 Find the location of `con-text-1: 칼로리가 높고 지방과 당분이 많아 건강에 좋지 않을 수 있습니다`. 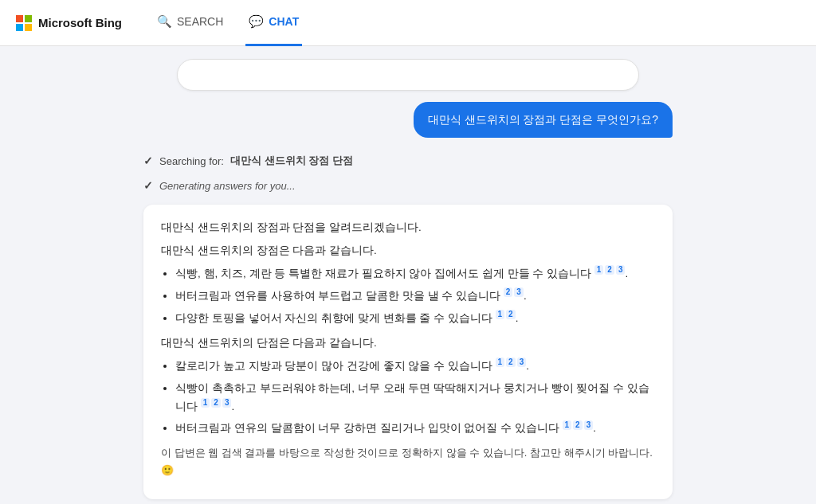

con-text-1: 칼로리가 높고 지방과 당분이 많아 건강에 좋지 않을 수 있습니다 is located at coordinates (334, 366).